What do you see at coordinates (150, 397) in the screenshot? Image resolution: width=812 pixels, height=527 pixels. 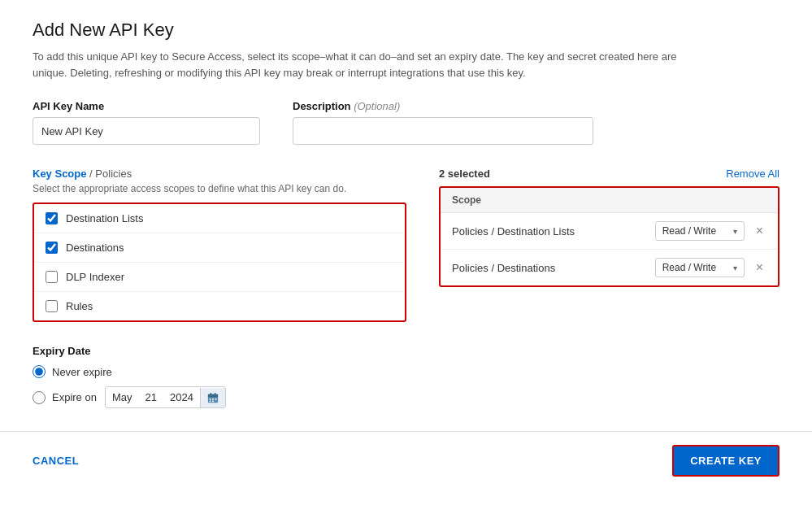 I see `date-day: 21` at bounding box center [150, 397].